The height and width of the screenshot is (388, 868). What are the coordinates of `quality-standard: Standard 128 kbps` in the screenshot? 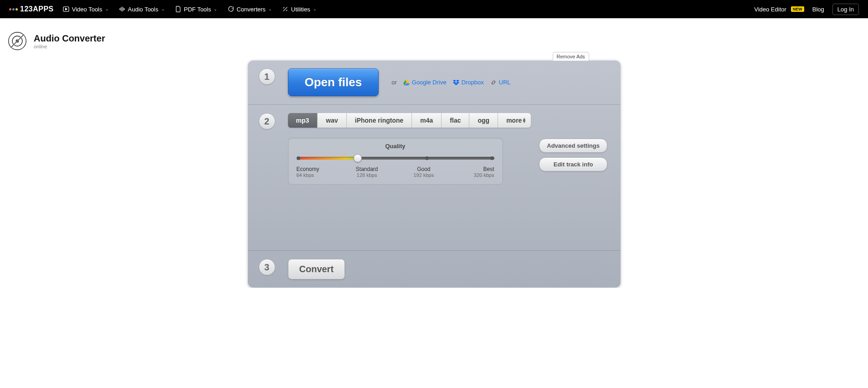 It's located at (367, 172).